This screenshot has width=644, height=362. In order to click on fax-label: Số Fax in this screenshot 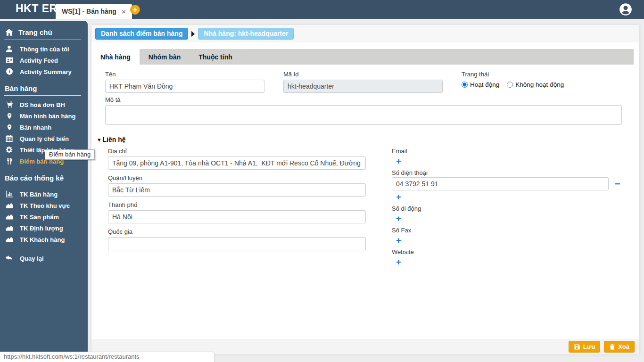, I will do `click(510, 230)`.